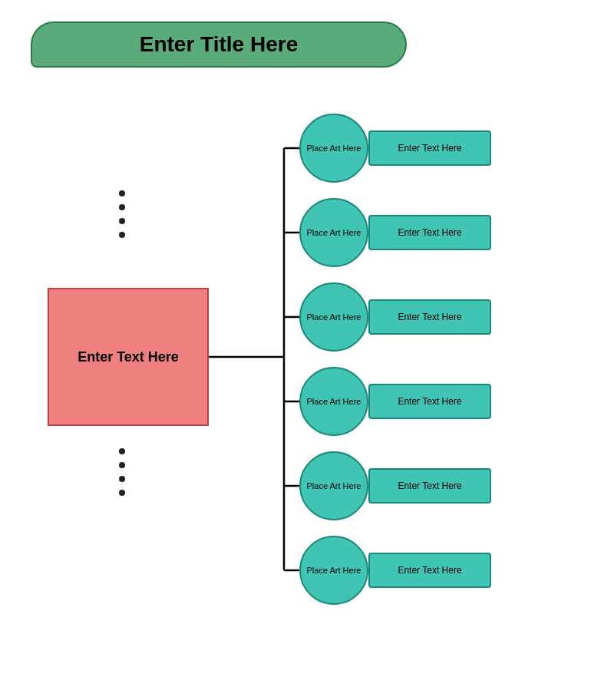 This screenshot has height=700, width=614. What do you see at coordinates (395, 148) in the screenshot?
I see `branch-row-0: Place Art HereEnter Text Here` at bounding box center [395, 148].